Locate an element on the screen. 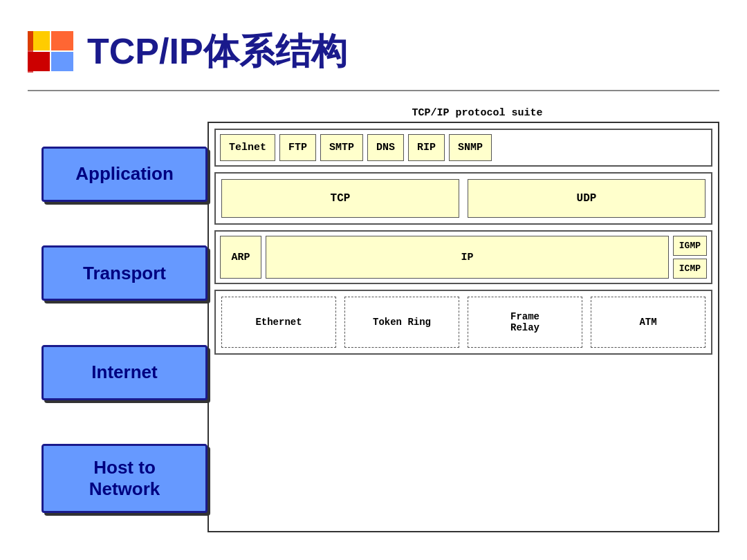 The width and height of the screenshot is (747, 560). layer-host-to-network-label: Host to Network is located at coordinates (124, 478).